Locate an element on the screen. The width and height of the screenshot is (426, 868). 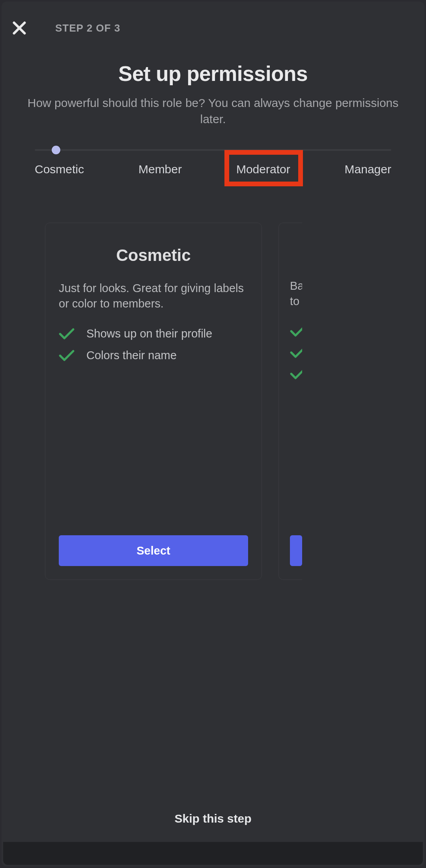
step-indicator: STEP 2 OF 3 is located at coordinates (88, 28).